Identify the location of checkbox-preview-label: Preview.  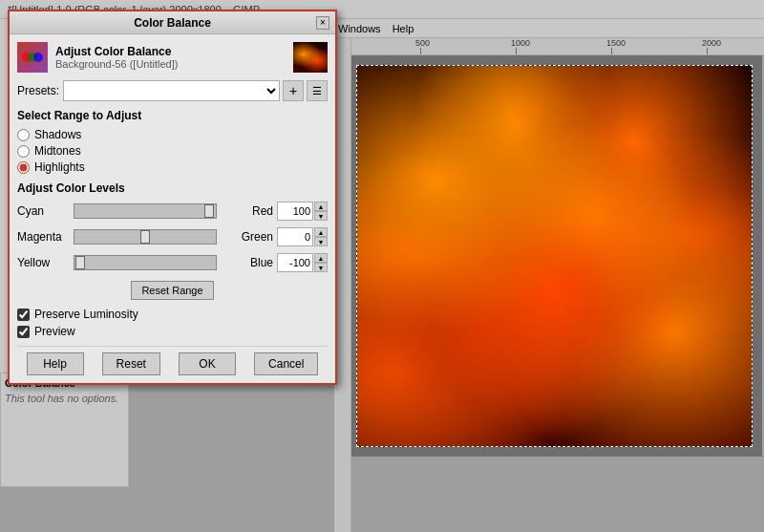
(55, 331).